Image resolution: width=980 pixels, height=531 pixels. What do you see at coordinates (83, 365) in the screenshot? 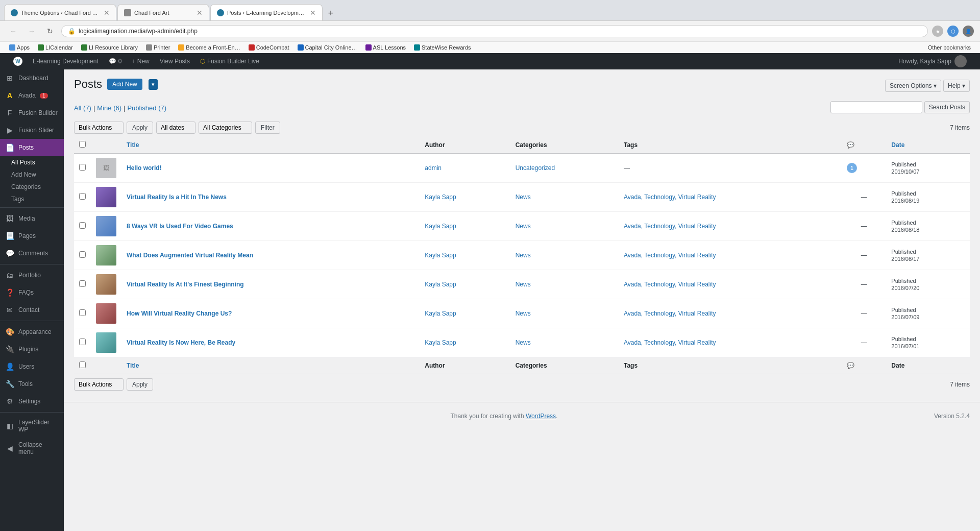
I see `select-all-footer-checkbox` at bounding box center [83, 365].